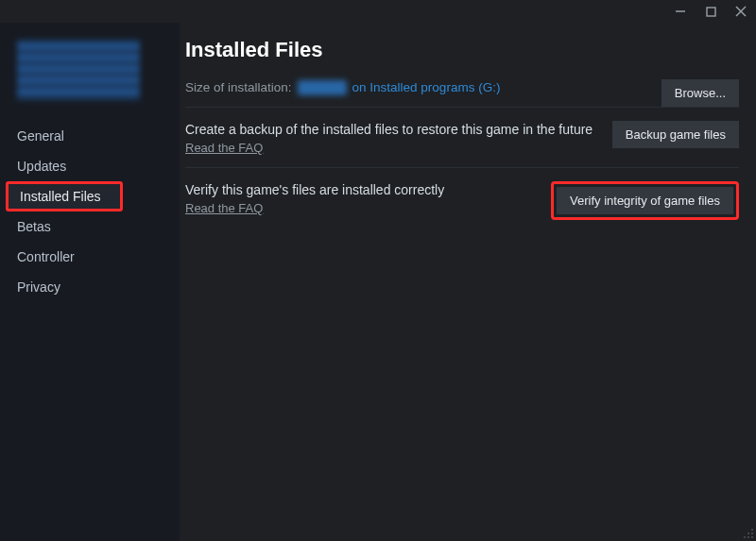  Describe the element at coordinates (90, 287) in the screenshot. I see `sidebar-item-privacy: Privacy` at that location.